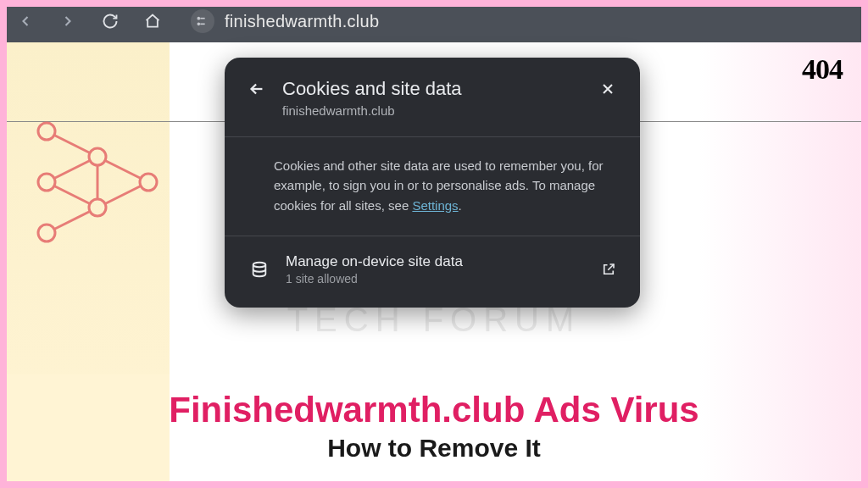 Image resolution: width=868 pixels, height=488 pixels. Describe the element at coordinates (434, 410) in the screenshot. I see `banner-title: Finishedwarmth.club Ads Virus` at that location.